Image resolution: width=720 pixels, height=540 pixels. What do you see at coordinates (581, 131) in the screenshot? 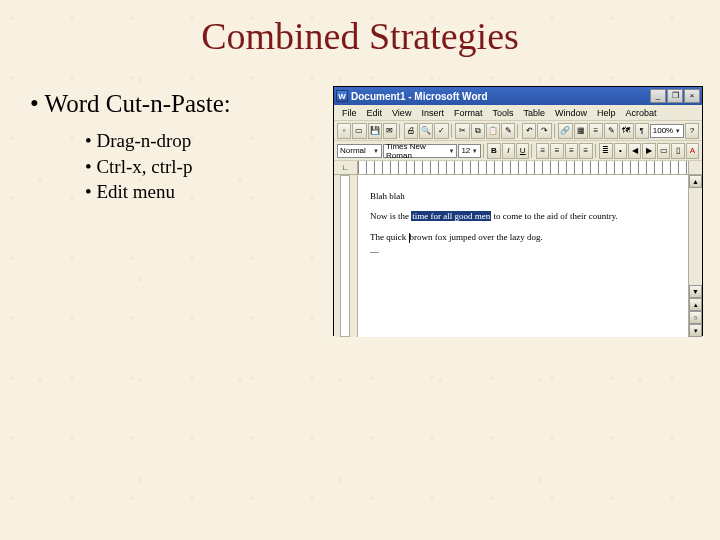
I see `tables-icon: ▦` at bounding box center [581, 131].